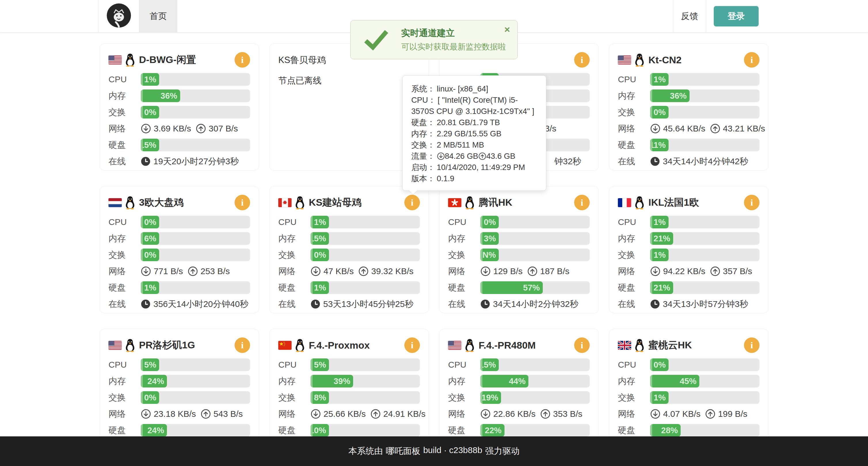 The width and height of the screenshot is (868, 466). I want to click on uptime-value: 19天20小时27分钟3秒, so click(196, 162).